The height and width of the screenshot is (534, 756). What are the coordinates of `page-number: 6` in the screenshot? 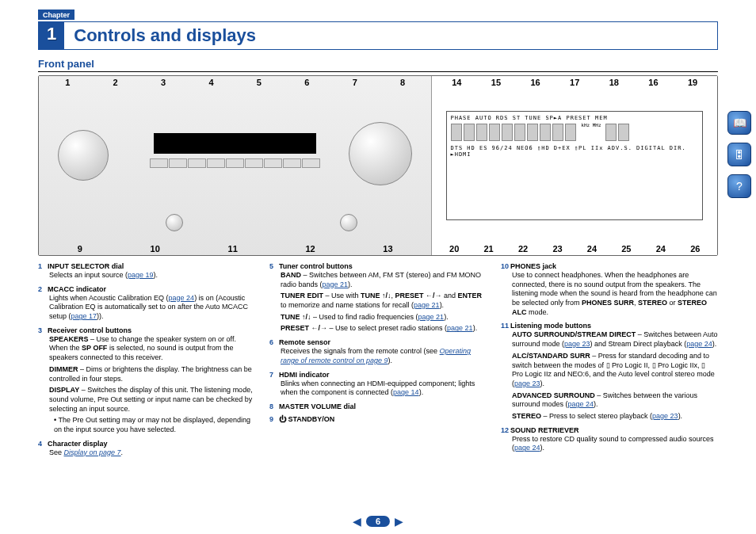 It's located at (378, 521).